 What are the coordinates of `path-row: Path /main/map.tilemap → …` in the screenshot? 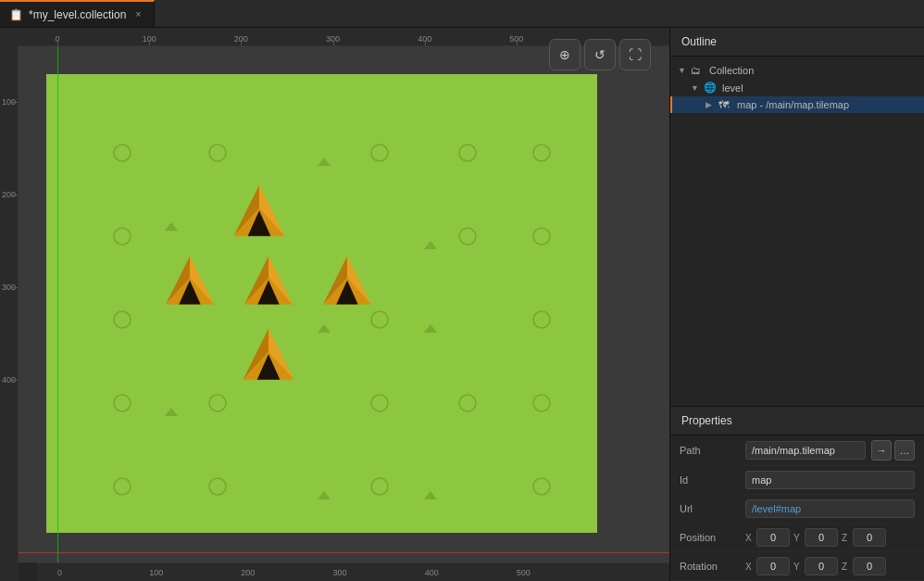 It's located at (797, 450).